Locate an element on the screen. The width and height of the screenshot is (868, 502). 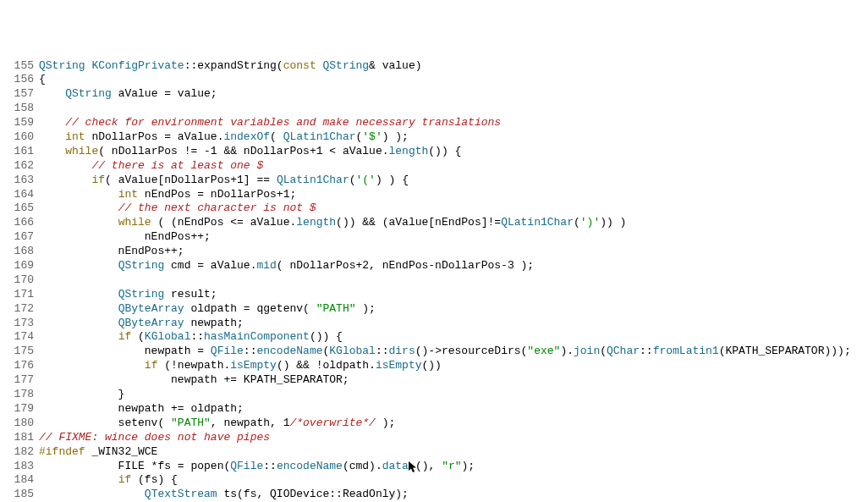
code-token: nEndPos++; is located at coordinates (112, 251).